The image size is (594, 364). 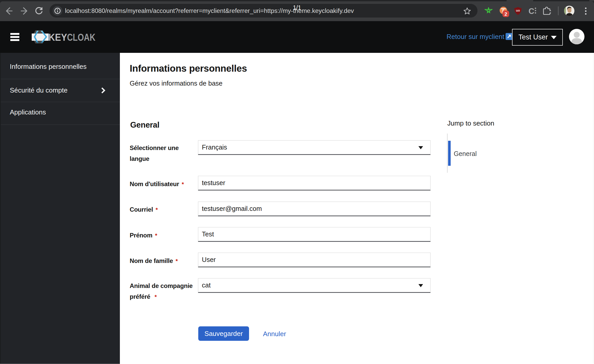 I want to click on svg-text: 2, so click(x=506, y=14).